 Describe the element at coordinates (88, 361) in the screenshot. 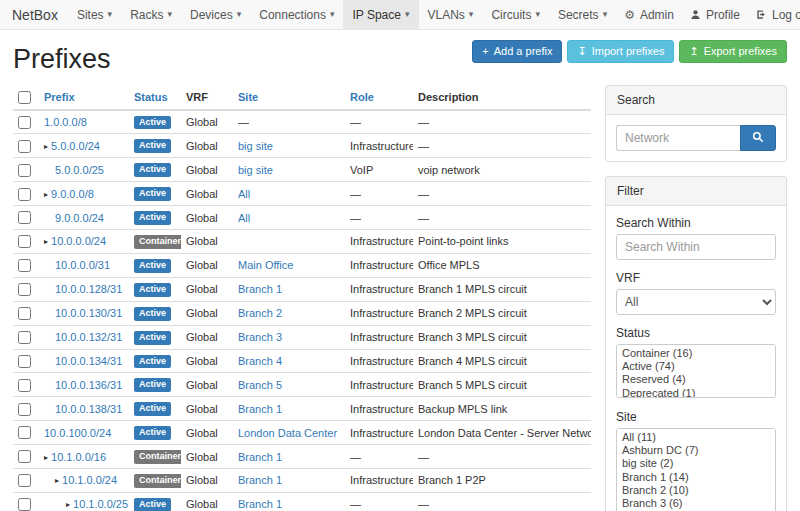

I see `prefix-link: 10.0.0.134/31` at that location.